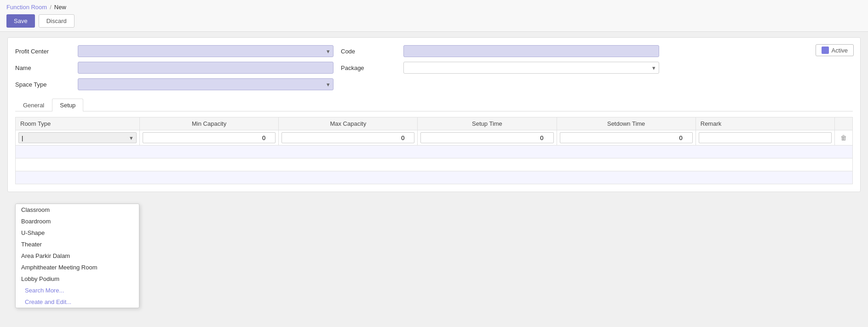 The width and height of the screenshot is (868, 327). Describe the element at coordinates (77, 210) in the screenshot. I see `dropdown-item-classroom: Classroom` at that location.